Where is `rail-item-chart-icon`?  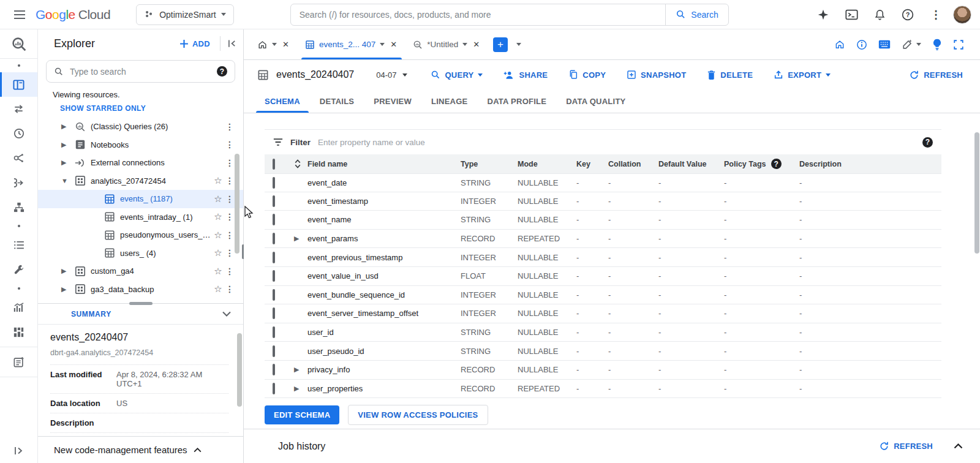
rail-item-chart-icon is located at coordinates (18, 307).